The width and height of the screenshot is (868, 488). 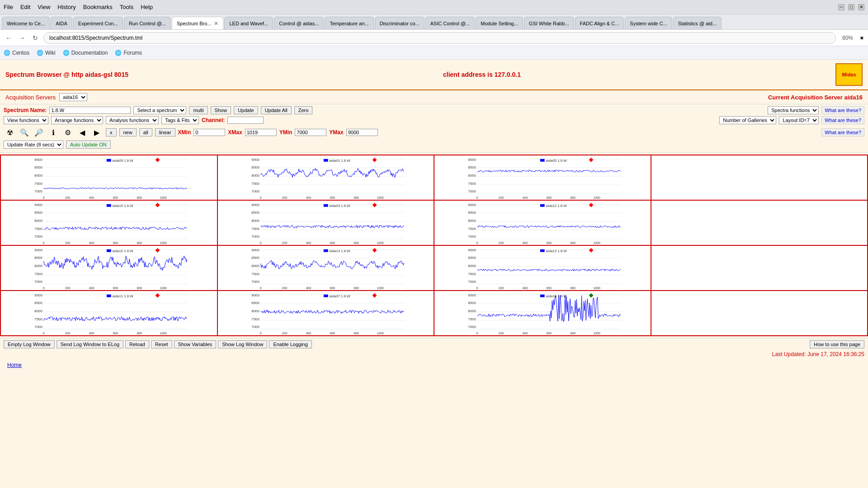 I want to click on spectrum-cell-aida14: 9000850080007500700002004006008001000aid…, so click(x=326, y=268).